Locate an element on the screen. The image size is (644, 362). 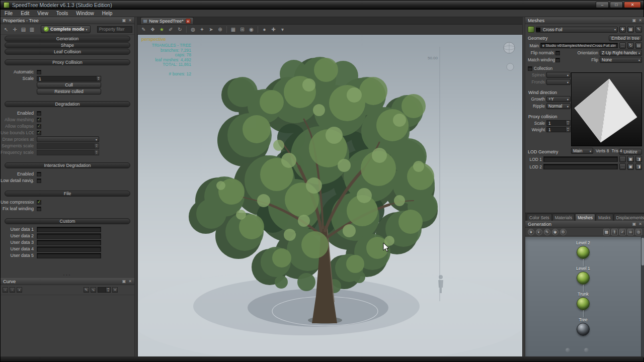
section-custom: Custom is located at coordinates (67, 221).